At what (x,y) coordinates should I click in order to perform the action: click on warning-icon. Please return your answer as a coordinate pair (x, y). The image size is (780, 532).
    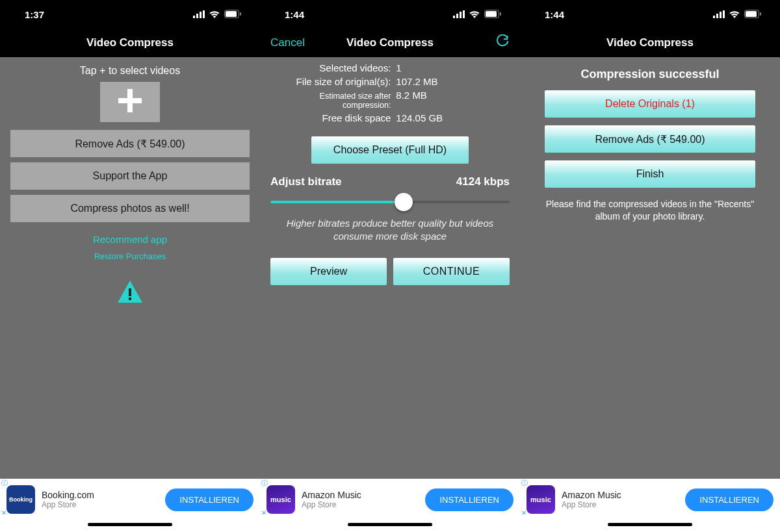
    Looking at the image, I should click on (130, 293).